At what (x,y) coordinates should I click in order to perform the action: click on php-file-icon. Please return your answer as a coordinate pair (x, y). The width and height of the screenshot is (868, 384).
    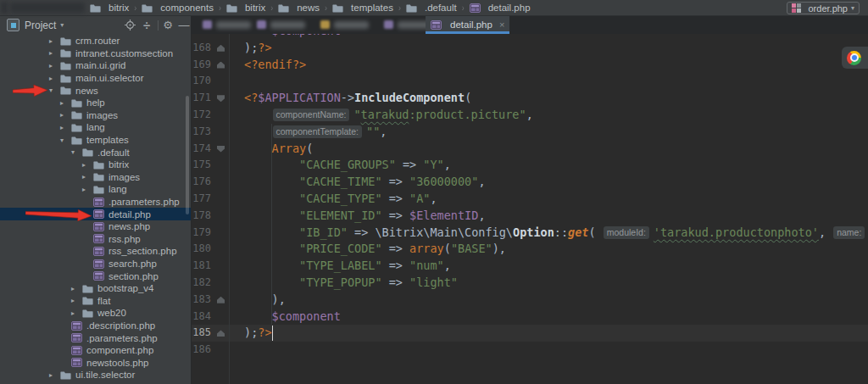
    Looking at the image, I should click on (98, 276).